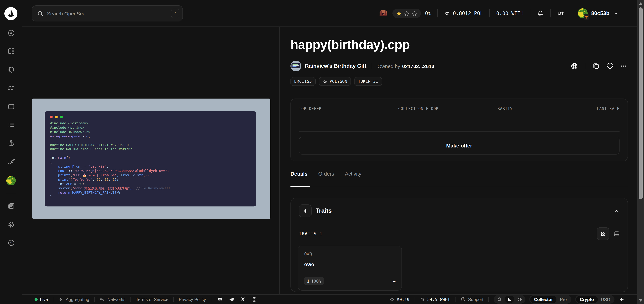 The width and height of the screenshot is (644, 304). What do you see at coordinates (600, 13) in the screenshot?
I see `account-name: 80c53b` at bounding box center [600, 13].